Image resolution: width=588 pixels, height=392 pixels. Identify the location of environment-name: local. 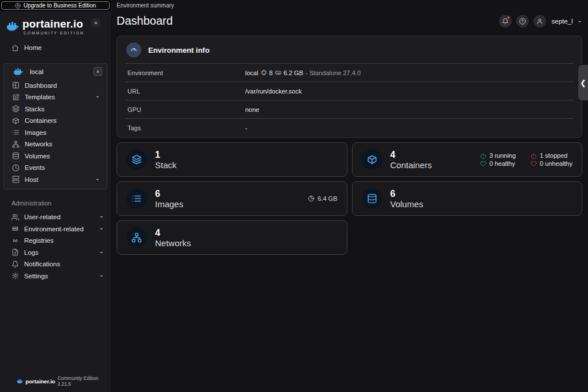
(62, 72).